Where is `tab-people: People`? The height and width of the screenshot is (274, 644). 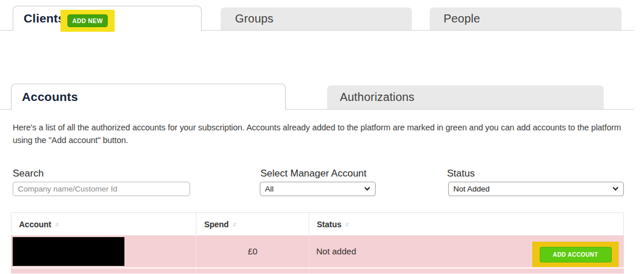
tab-people: People is located at coordinates (525, 18).